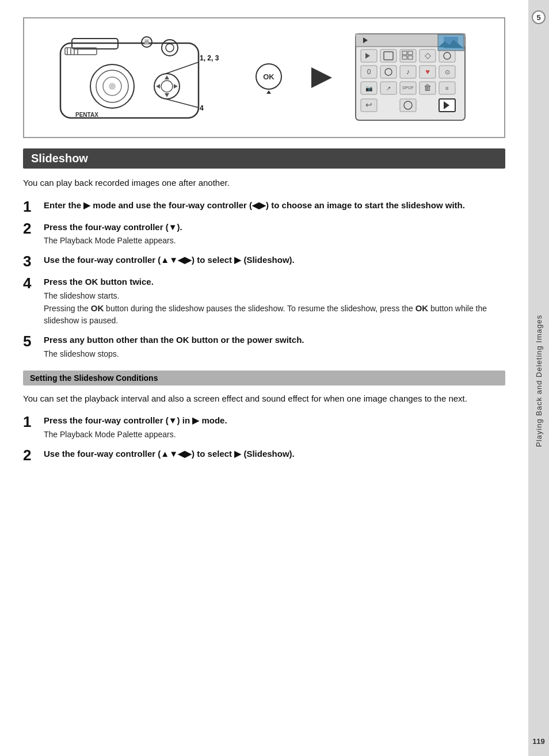  What do you see at coordinates (274, 347) in the screenshot?
I see `step-5-content: Press any button other than the OK butto…` at bounding box center [274, 347].